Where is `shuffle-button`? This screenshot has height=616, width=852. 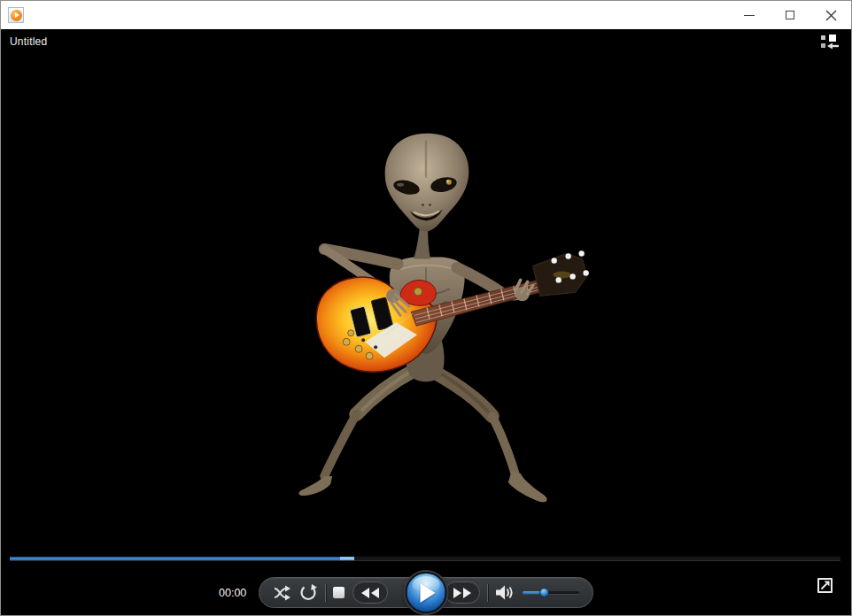
shuffle-button is located at coordinates (282, 593).